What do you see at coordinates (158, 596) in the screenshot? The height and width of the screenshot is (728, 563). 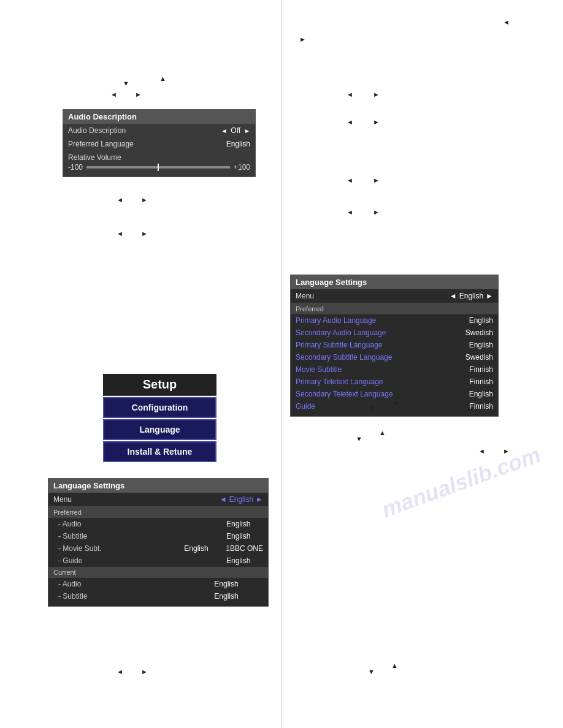 I see `current-subtitle-left: - Subtitle English` at bounding box center [158, 596].